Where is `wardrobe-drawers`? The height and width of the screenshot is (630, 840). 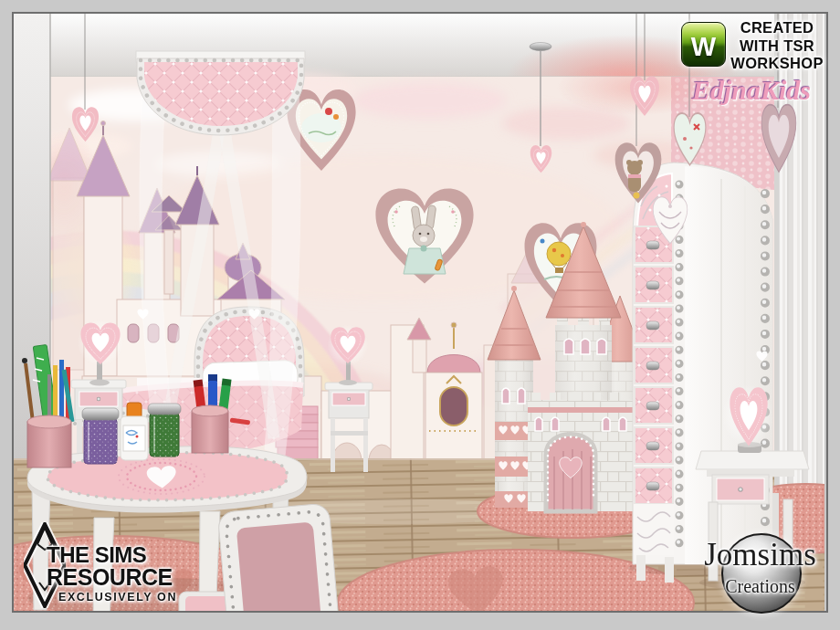 wardrobe-drawers is located at coordinates (654, 365).